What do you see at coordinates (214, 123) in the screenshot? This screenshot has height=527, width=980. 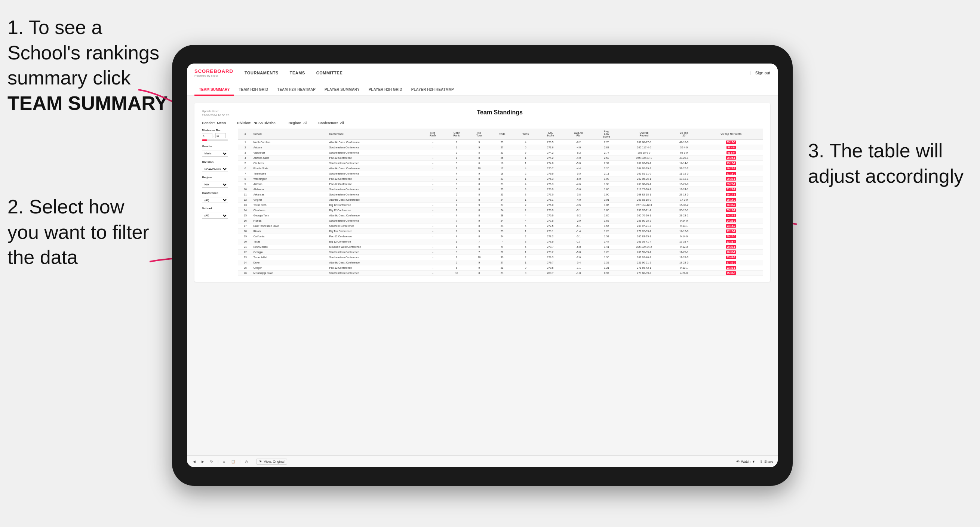 I see `filter-gender: Gender: Men's` at bounding box center [214, 123].